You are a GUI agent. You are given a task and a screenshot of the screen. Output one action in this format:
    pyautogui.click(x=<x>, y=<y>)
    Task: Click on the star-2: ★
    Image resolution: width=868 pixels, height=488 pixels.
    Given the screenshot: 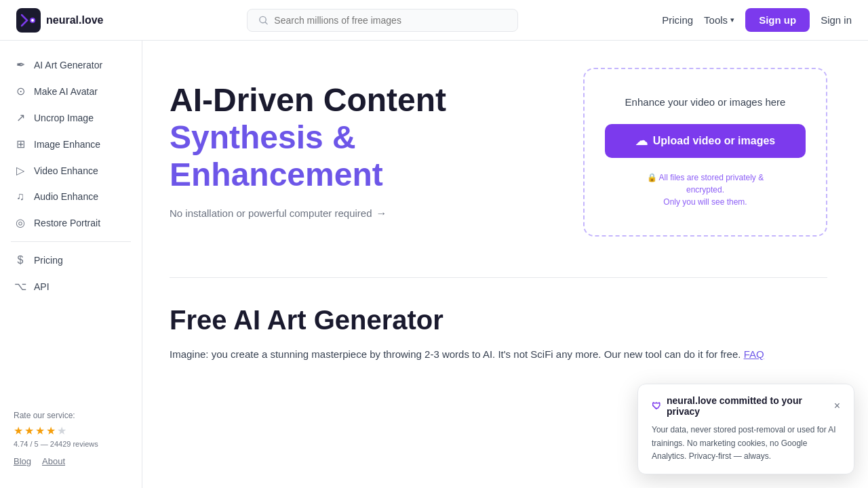 What is the action you would take?
    pyautogui.click(x=29, y=431)
    